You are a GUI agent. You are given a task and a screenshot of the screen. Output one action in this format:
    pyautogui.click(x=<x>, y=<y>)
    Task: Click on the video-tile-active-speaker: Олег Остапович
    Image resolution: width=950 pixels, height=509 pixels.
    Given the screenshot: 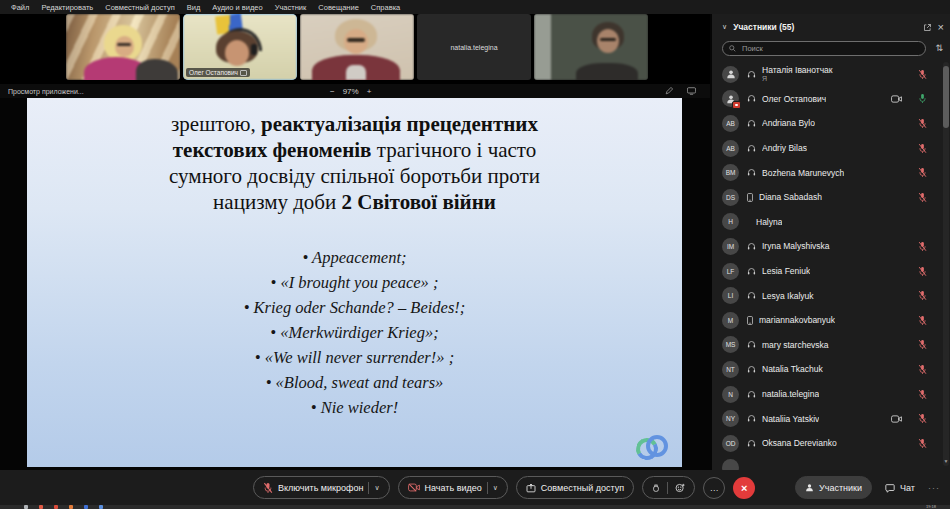 What is the action you would take?
    pyautogui.click(x=240, y=47)
    